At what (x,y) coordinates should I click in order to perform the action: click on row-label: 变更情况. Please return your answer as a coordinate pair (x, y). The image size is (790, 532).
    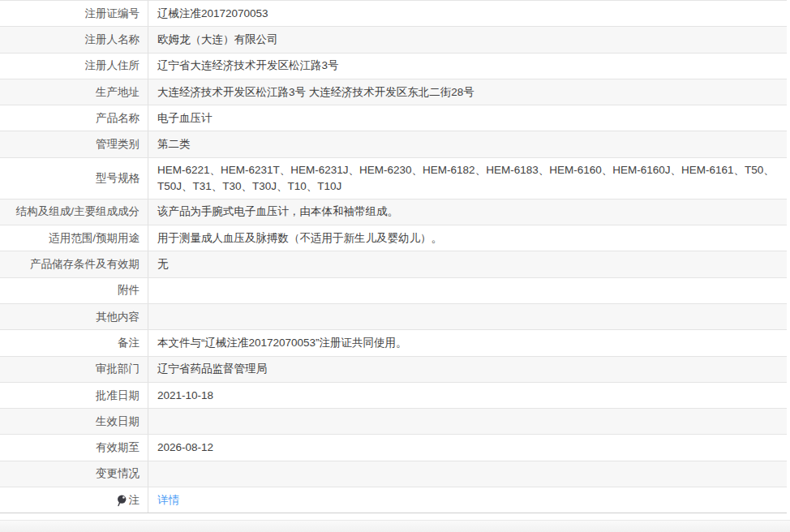
    Looking at the image, I should click on (75, 474).